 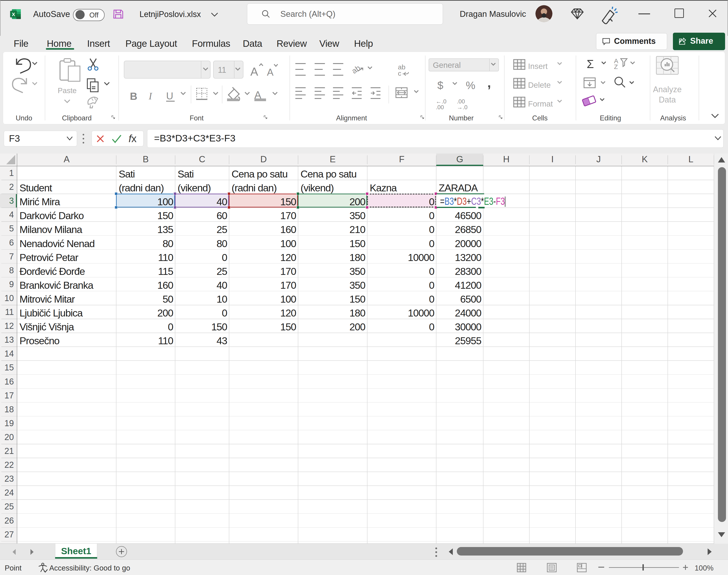 I want to click on svg-text: Σ, so click(x=590, y=64).